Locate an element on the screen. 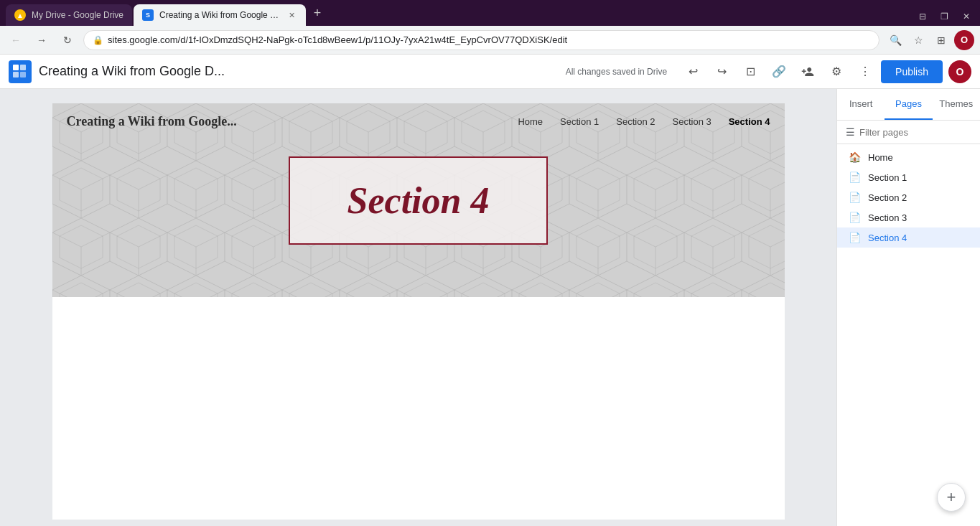  page-section2-label: Section 2 is located at coordinates (887, 198).